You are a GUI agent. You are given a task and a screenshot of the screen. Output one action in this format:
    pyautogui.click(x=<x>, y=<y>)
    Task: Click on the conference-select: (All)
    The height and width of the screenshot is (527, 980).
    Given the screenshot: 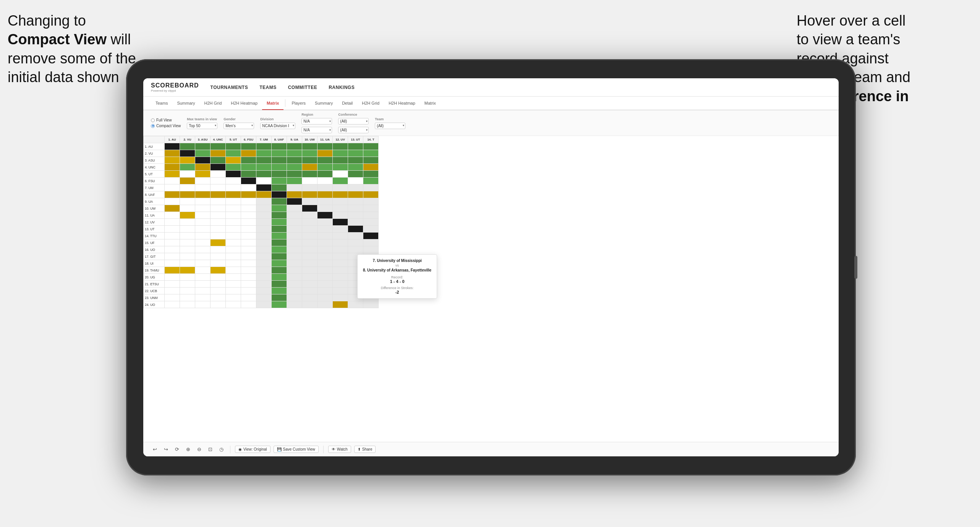 What is the action you would take?
    pyautogui.click(x=353, y=121)
    